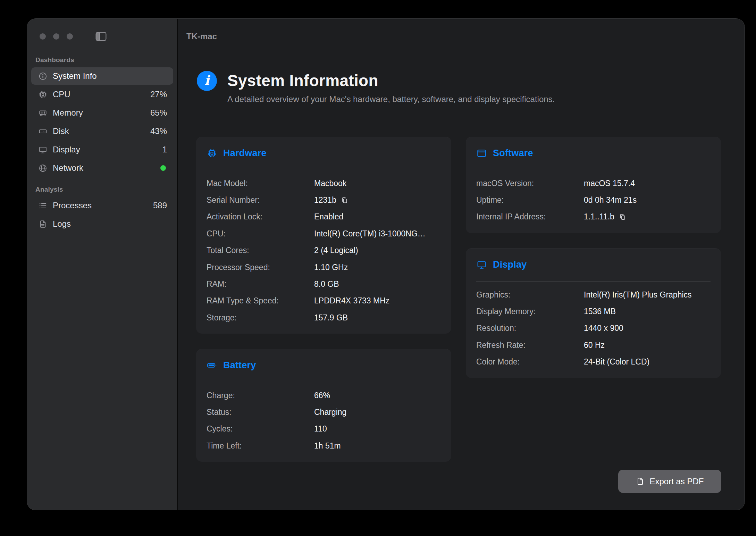 The height and width of the screenshot is (536, 756). What do you see at coordinates (159, 94) in the screenshot?
I see `sidebar-item-value: 27%` at bounding box center [159, 94].